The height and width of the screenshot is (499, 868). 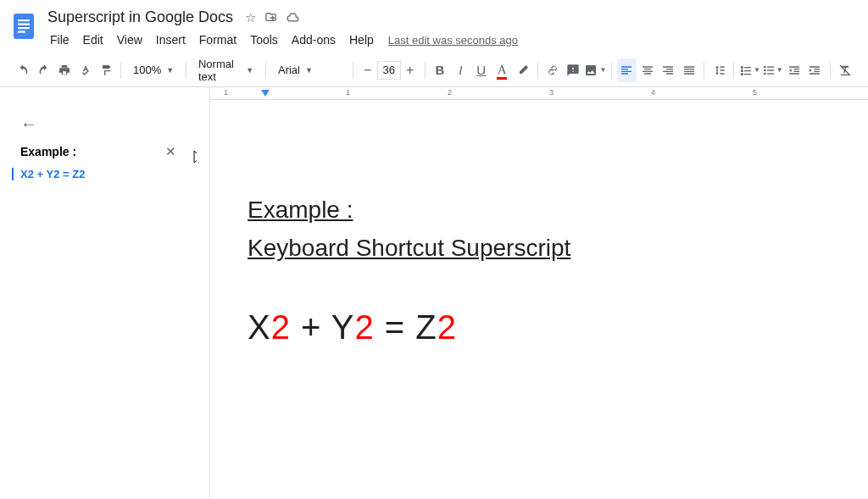 I want to click on insert-image-button: ▼, so click(x=595, y=70).